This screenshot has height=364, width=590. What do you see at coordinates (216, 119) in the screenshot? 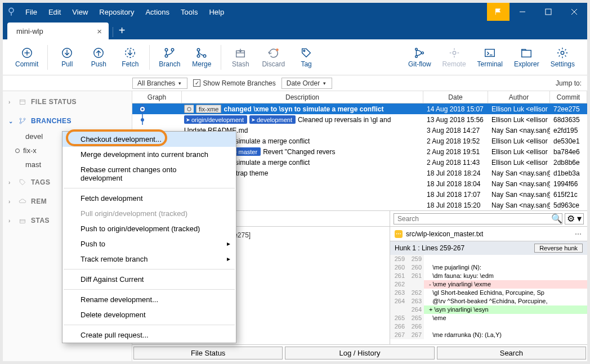
I see `branch-badge-remote: ➤origin/development` at bounding box center [216, 119].